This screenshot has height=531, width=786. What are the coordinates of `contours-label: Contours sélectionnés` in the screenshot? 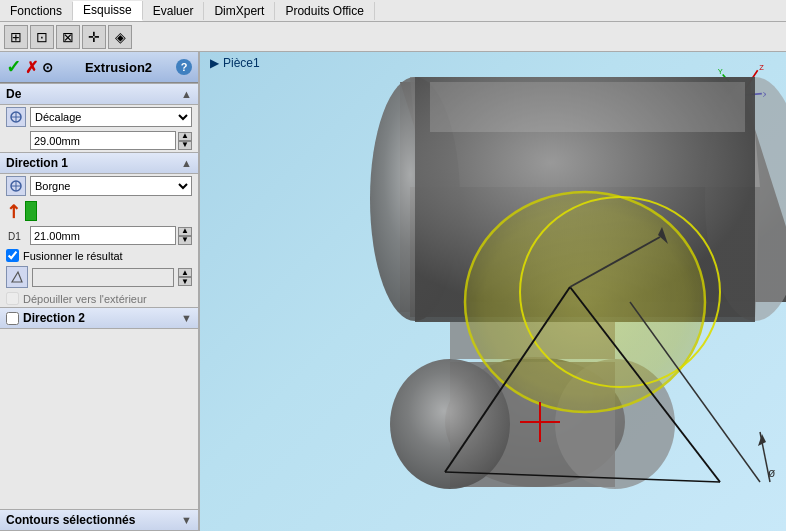 It's located at (70, 520).